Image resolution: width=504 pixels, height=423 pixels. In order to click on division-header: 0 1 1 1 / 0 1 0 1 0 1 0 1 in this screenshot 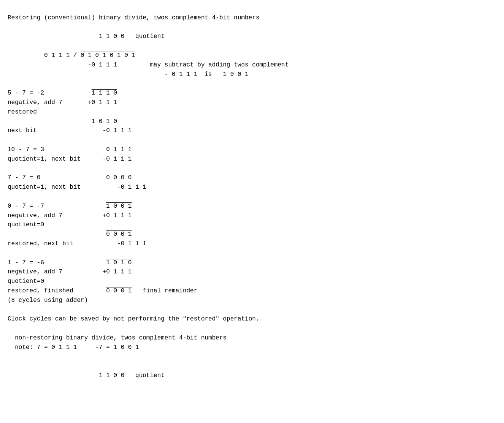, I will do `click(71, 55)`.